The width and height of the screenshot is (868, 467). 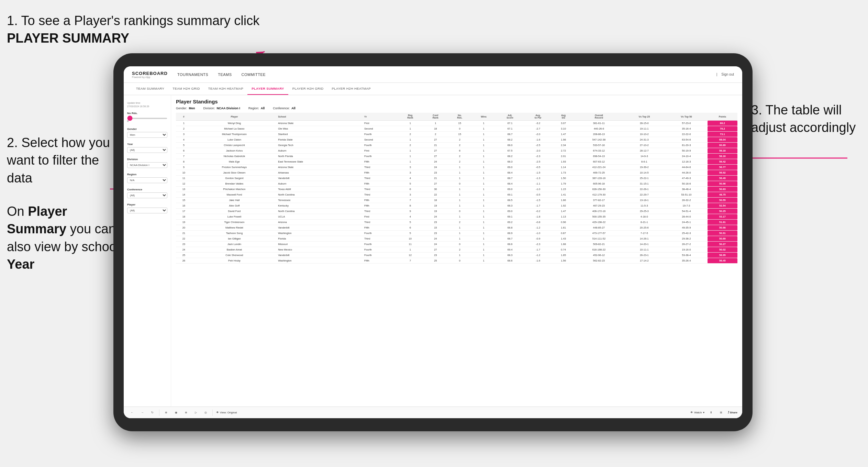 What do you see at coordinates (410, 189) in the screenshot?
I see `table-cell: 6` at bounding box center [410, 189].